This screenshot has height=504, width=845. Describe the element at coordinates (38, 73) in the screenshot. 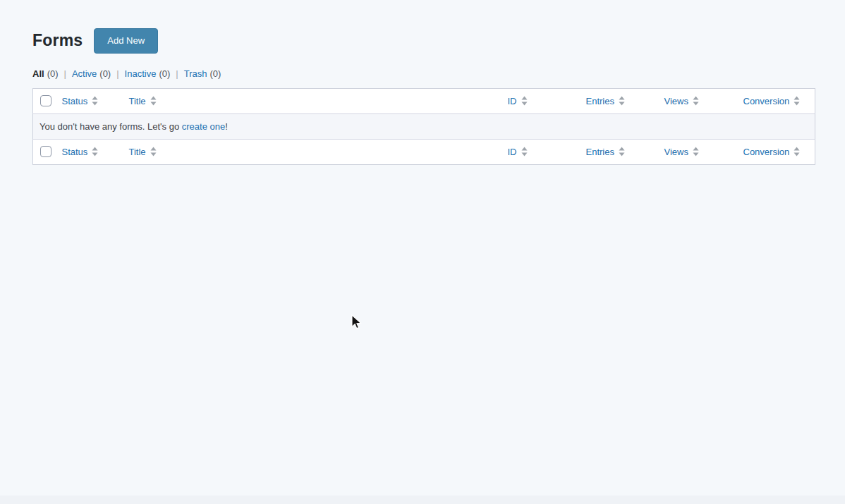

I see `filter-label: All` at that location.